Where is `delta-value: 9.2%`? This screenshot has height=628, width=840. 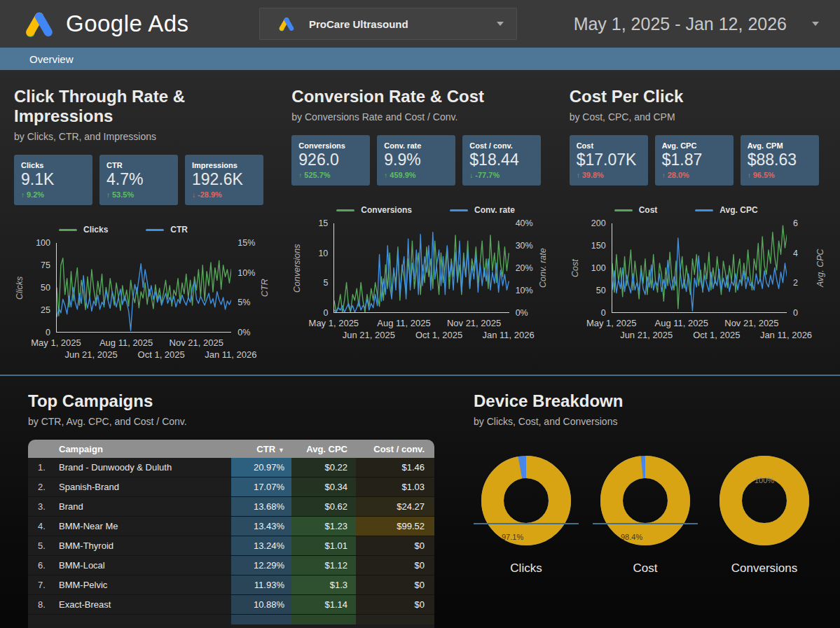 delta-value: 9.2% is located at coordinates (35, 195).